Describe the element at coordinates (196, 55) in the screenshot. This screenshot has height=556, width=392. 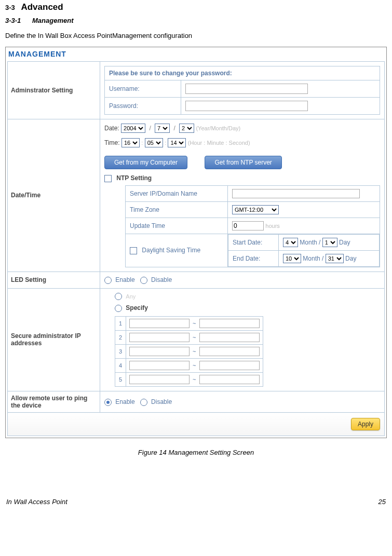
I see `panel-title: MANAGEMENT` at that location.